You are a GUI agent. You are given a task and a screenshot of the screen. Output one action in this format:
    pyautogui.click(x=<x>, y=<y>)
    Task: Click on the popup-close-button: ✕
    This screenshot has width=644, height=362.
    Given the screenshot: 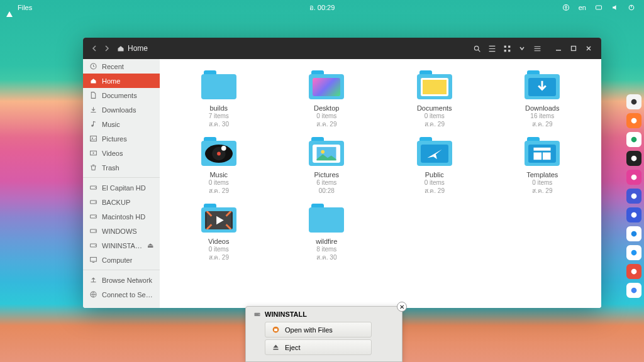 What is the action you would take?
    pyautogui.click(x=402, y=307)
    